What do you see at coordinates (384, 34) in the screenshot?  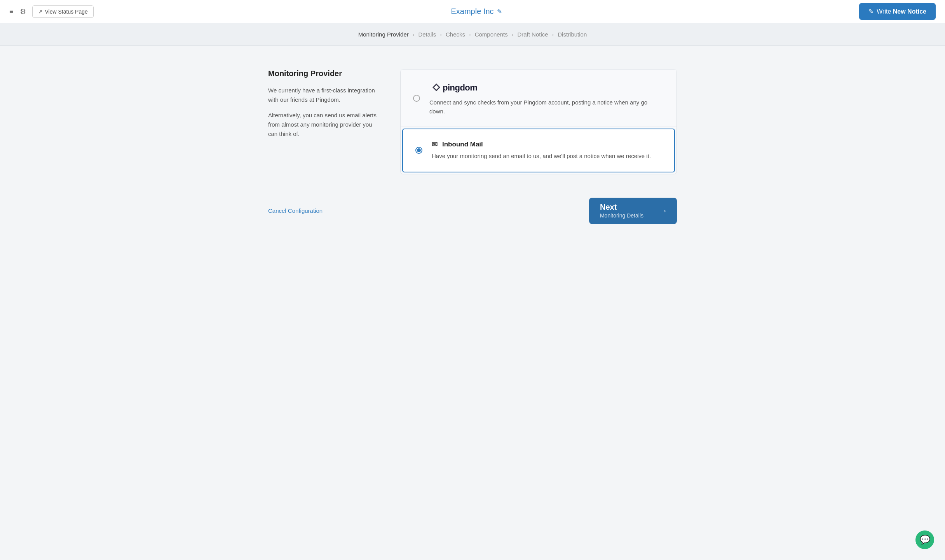 I see `breadcrumb-monitoring-provider: Monitoring Provider` at bounding box center [384, 34].